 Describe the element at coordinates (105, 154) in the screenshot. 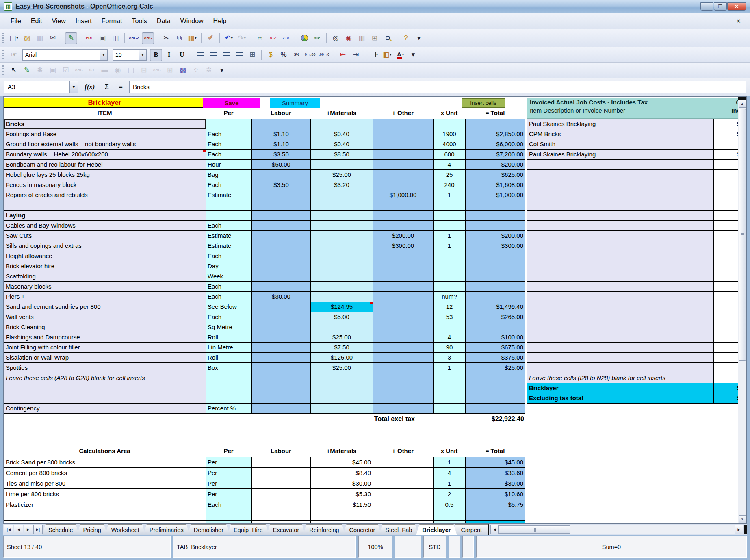

I see `cell-item: Boundary walls – Hebel 200x600x200` at that location.